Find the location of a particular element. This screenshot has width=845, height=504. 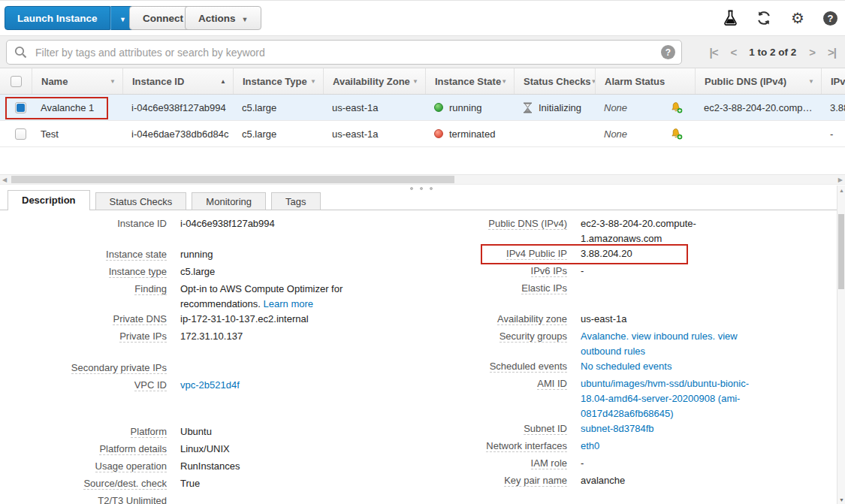

tab-status-checks: Status Checks is located at coordinates (141, 201).